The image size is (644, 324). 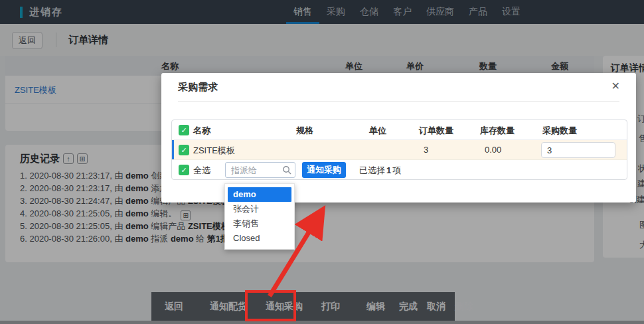 I want to click on assign-search-field, so click(x=260, y=170).